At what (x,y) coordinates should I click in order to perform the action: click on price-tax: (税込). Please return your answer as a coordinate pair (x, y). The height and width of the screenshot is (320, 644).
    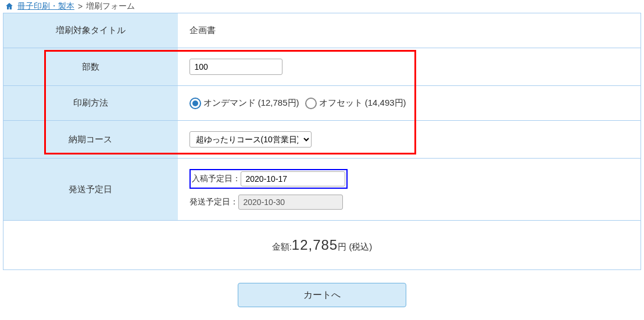
    Looking at the image, I should click on (360, 246).